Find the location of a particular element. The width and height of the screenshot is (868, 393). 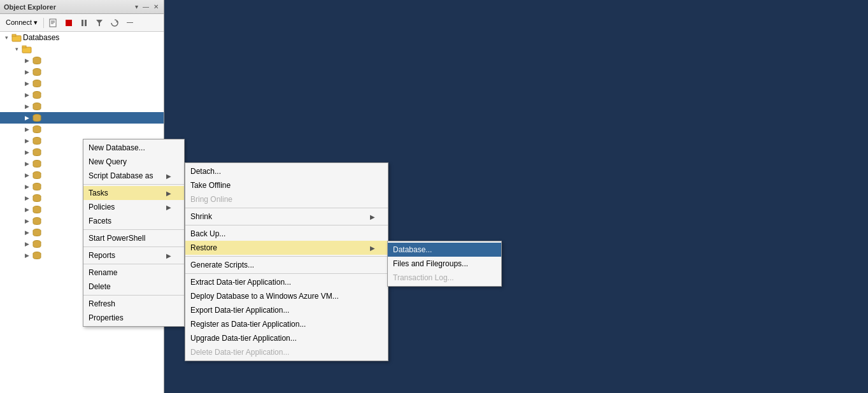

close-icon: ✕ is located at coordinates (156, 6).